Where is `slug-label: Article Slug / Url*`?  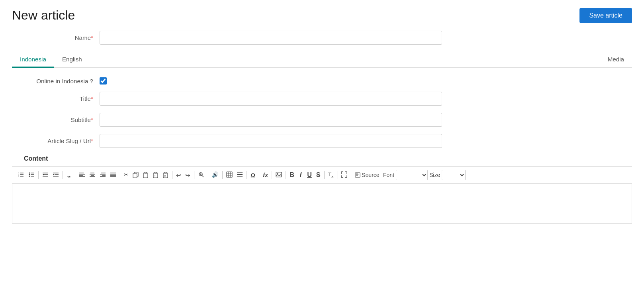
slug-label: Article Slug / Url* is located at coordinates (56, 141).